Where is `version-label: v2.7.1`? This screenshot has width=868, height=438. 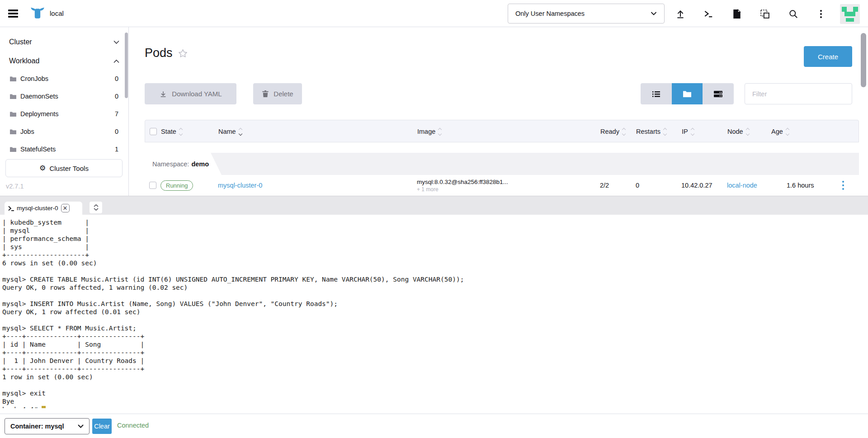 version-label: v2.7.1 is located at coordinates (15, 186).